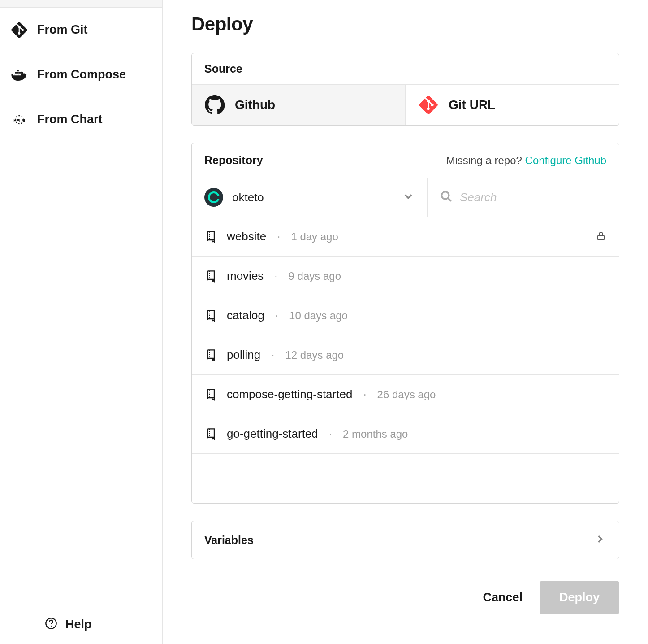 The height and width of the screenshot is (644, 648). I want to click on repo-row: compose-getting-started · 26 days ago, so click(405, 395).